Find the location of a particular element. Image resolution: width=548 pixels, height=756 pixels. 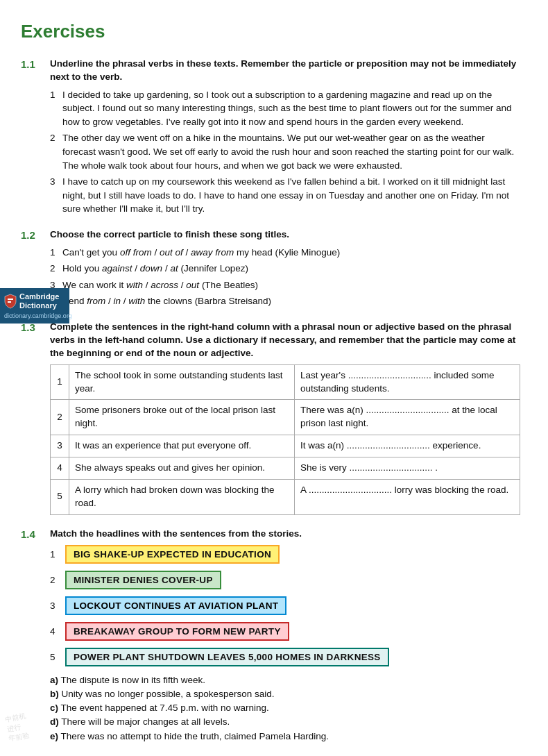

list-item: 2 Hold you against / down / at (Jennifer… is located at coordinates (285, 269).